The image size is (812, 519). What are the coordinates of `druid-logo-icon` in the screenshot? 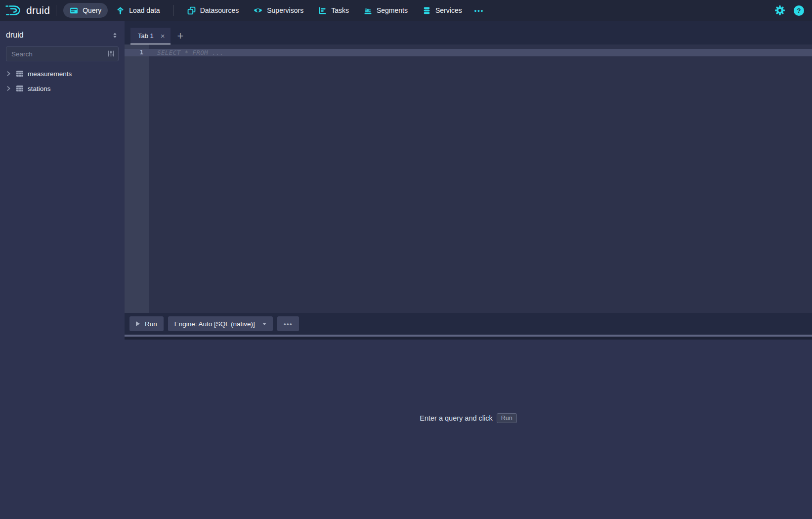 It's located at (13, 10).